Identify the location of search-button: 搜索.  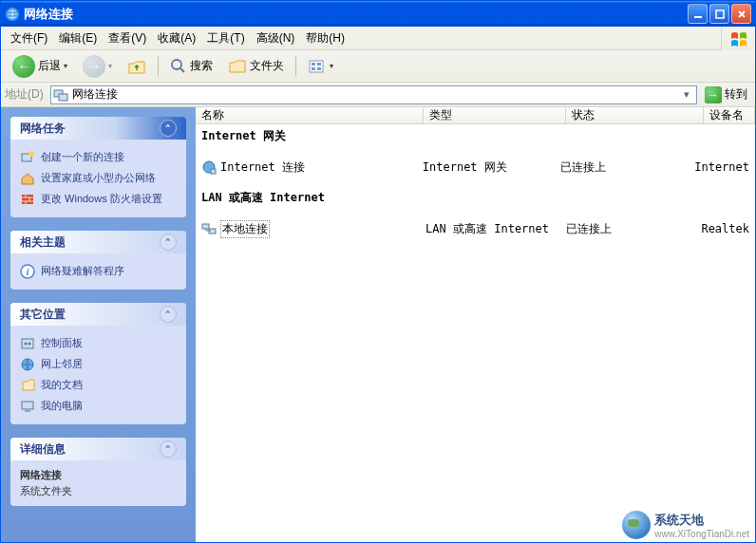
(192, 66).